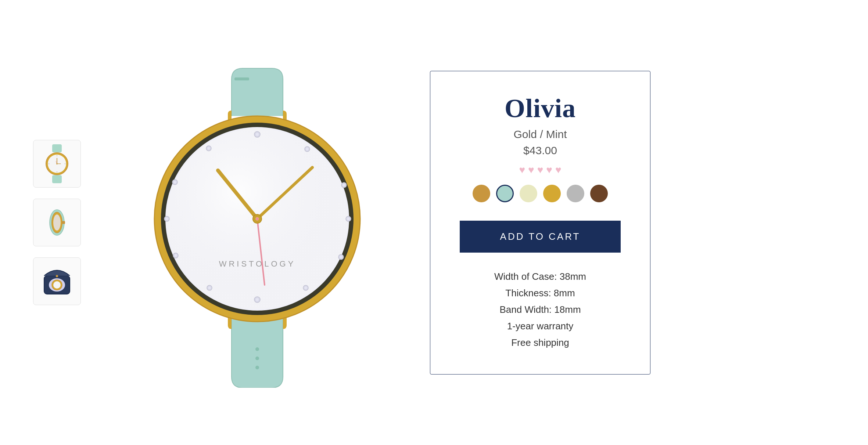 This screenshot has height=445, width=868. I want to click on product-price: $43.00, so click(540, 151).